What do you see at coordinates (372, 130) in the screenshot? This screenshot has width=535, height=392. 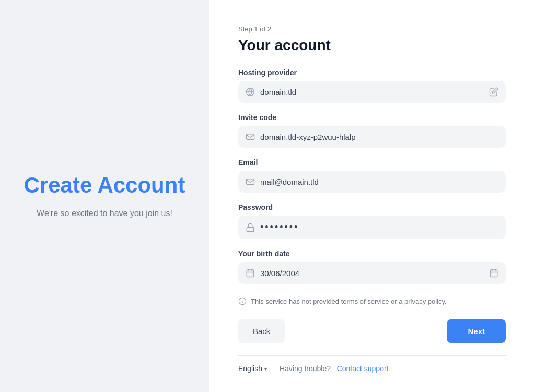 I see `invite-code-group: Invite code domain.tld-xyz-p2wuu-hlalp` at bounding box center [372, 130].